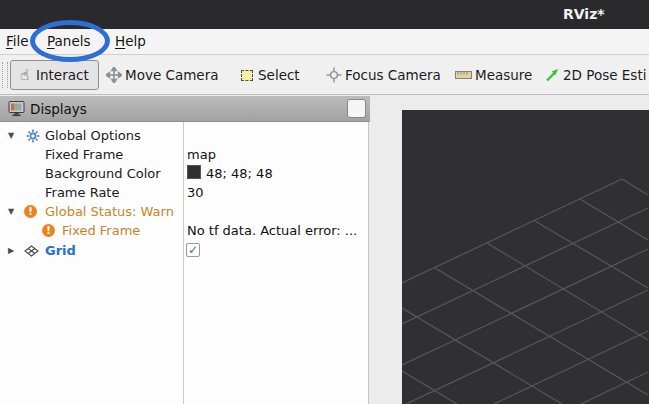  What do you see at coordinates (324, 14) in the screenshot?
I see `title-bar: RViz*` at bounding box center [324, 14].